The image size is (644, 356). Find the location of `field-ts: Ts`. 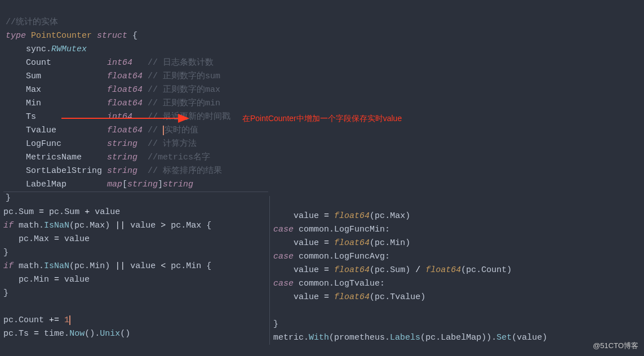

field-ts: Ts is located at coordinates (31, 117).